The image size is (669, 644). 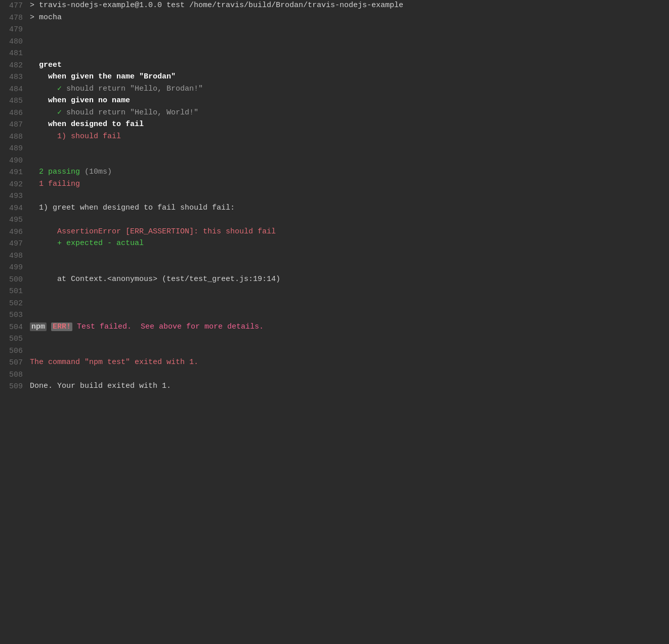 What do you see at coordinates (87, 243) in the screenshot?
I see `text-segment: + expected - actual` at bounding box center [87, 243].